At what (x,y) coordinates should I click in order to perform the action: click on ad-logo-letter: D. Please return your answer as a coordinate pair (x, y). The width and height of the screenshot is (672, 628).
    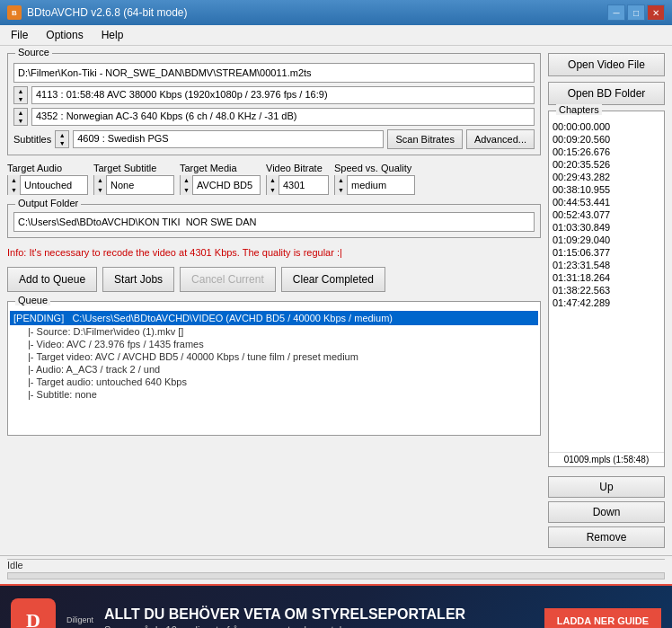
    Looking at the image, I should click on (33, 618).